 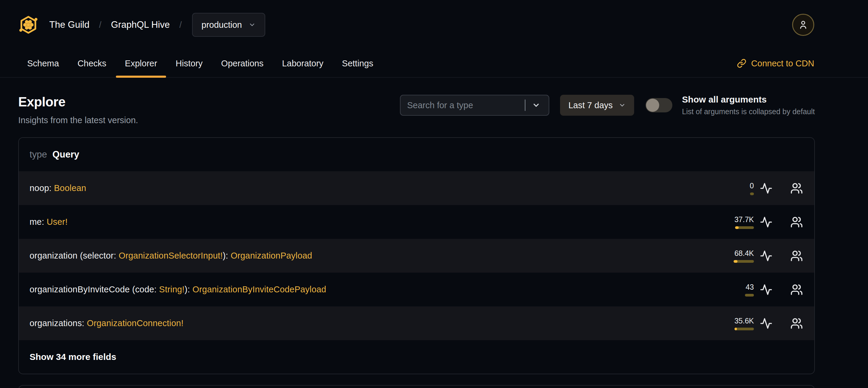 I want to click on type-search-input, so click(x=465, y=105).